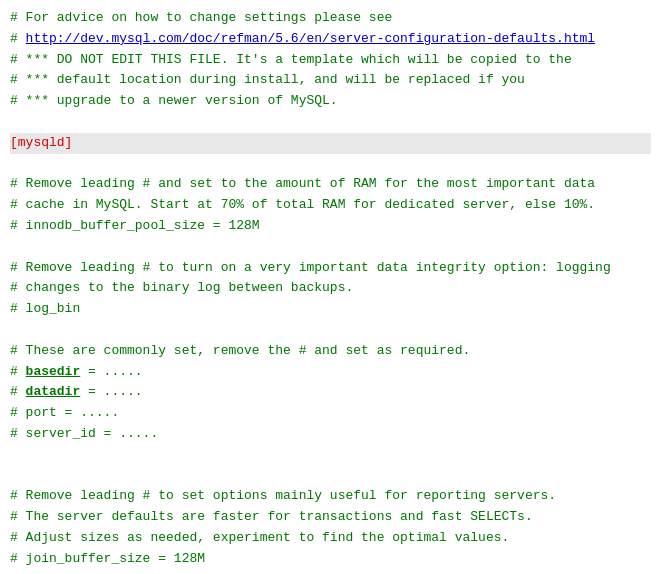 This screenshot has width=661, height=574. What do you see at coordinates (330, 18) in the screenshot?
I see `line-1: # For advice on how to change settings p…` at bounding box center [330, 18].